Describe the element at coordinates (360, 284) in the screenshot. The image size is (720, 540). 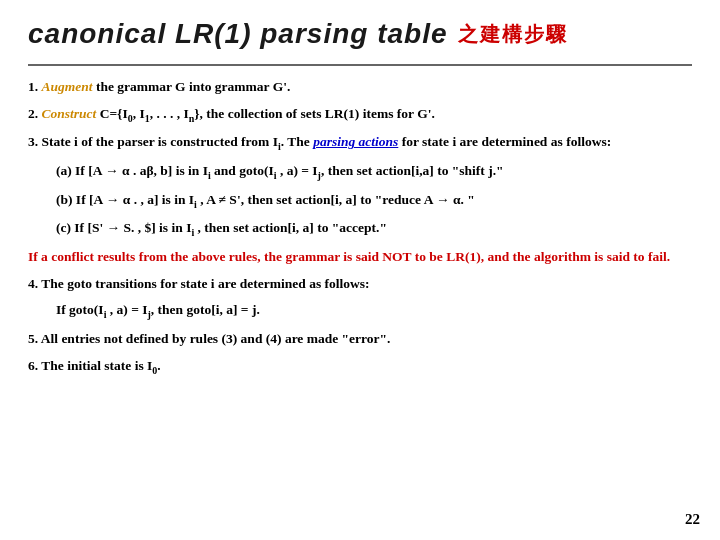
I see `item4: 4. The goto transitions for state i are …` at that location.